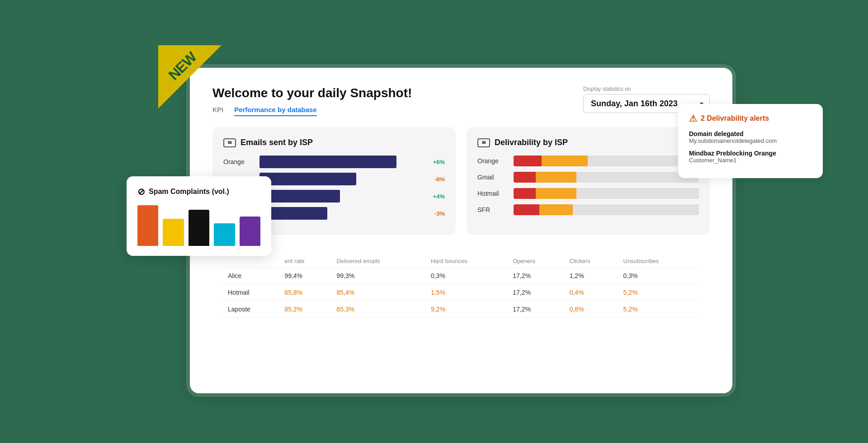 The image size is (868, 443). What do you see at coordinates (461, 293) in the screenshot?
I see `table-body: Alice 99,4% 99,3% 0,3% 17,2% 1,2% 0,3% H…` at bounding box center [461, 293].